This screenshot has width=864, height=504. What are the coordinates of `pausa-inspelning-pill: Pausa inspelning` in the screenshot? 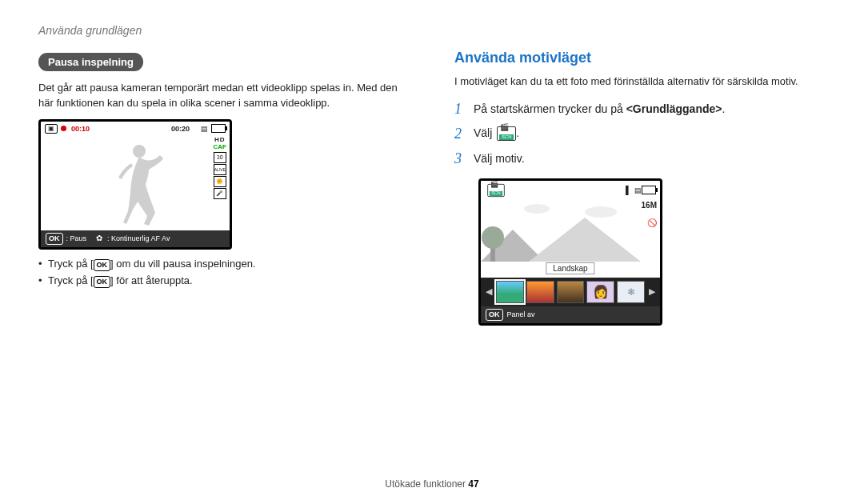 It's located at (91, 62).